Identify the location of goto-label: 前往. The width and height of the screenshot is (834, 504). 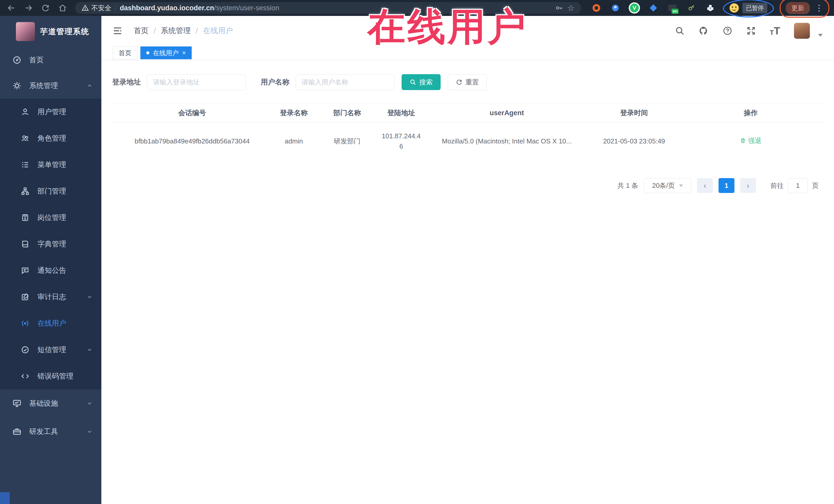
(777, 185).